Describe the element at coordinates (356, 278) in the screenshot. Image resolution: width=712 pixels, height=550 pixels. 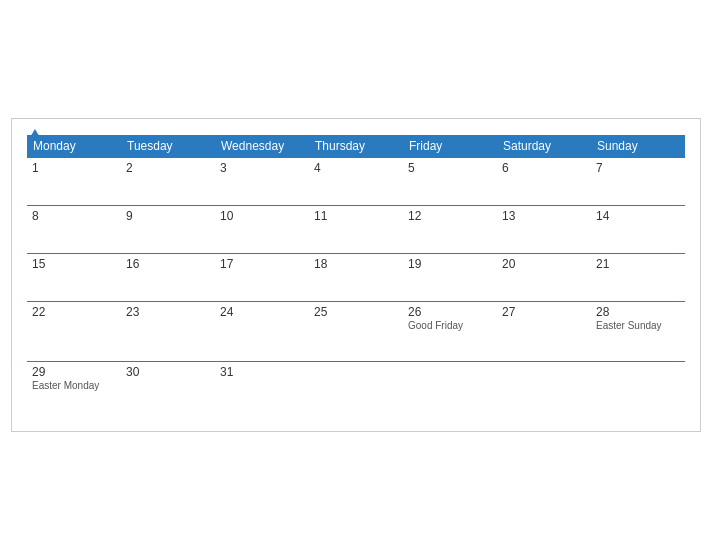
I see `calendar-week-row: 15161718192021` at that location.